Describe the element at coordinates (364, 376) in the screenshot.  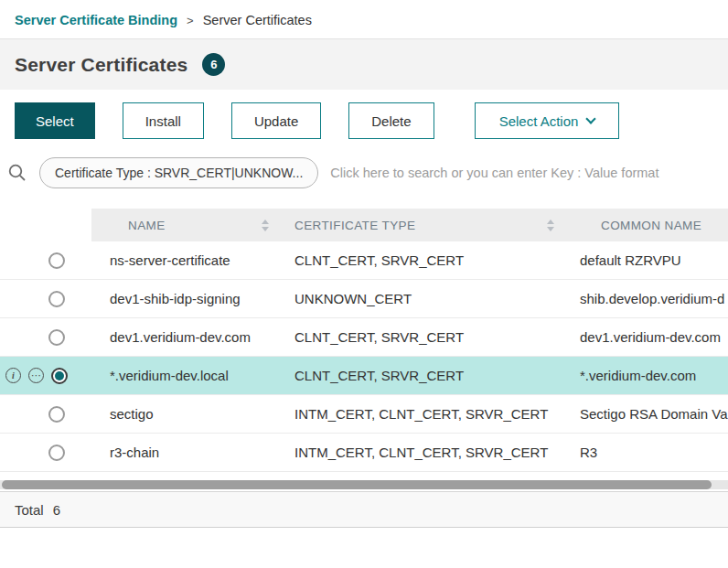
I see `table-row-selected: i ⋯ *.veridium-dev.local CLNT_CERT, SRVR…` at that location.